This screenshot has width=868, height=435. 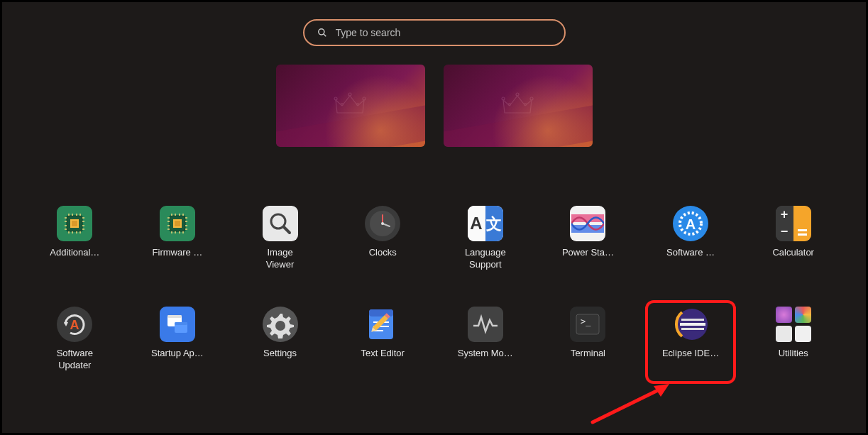 What do you see at coordinates (588, 238) in the screenshot?
I see `app-power-statistics: Power Sta…` at bounding box center [588, 238].